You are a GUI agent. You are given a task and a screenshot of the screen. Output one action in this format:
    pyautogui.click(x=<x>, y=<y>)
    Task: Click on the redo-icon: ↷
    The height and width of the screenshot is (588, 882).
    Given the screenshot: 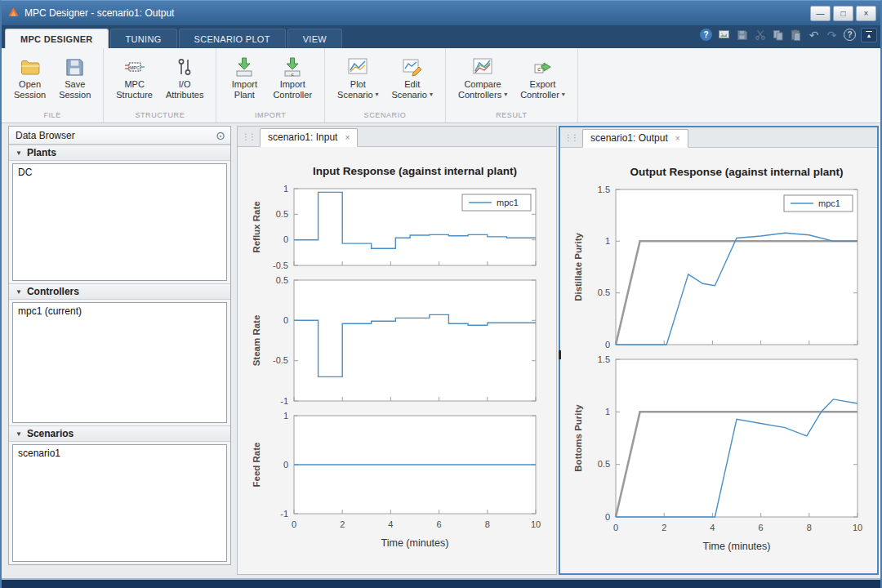 What is the action you would take?
    pyautogui.click(x=831, y=34)
    